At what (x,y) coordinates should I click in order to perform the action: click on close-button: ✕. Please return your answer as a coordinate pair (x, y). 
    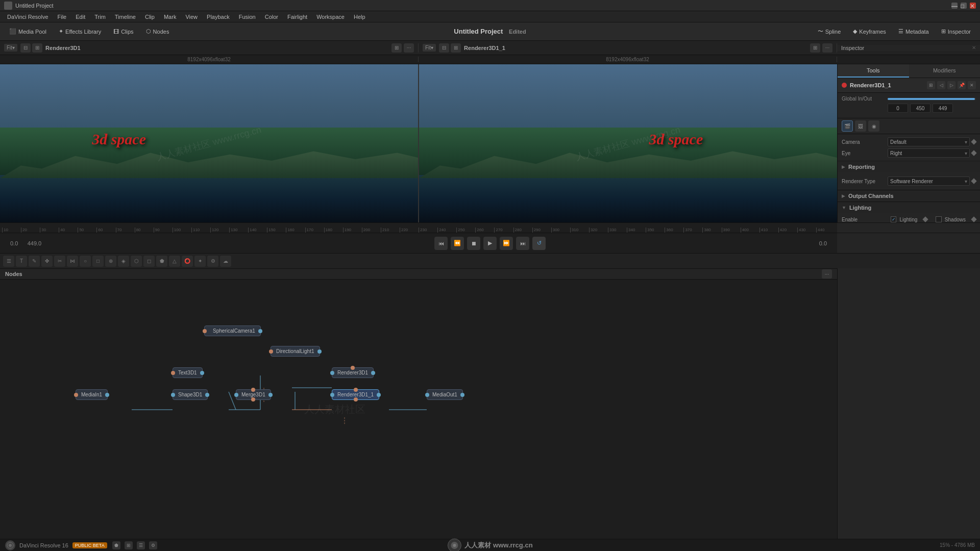
    Looking at the image, I should click on (973, 6).